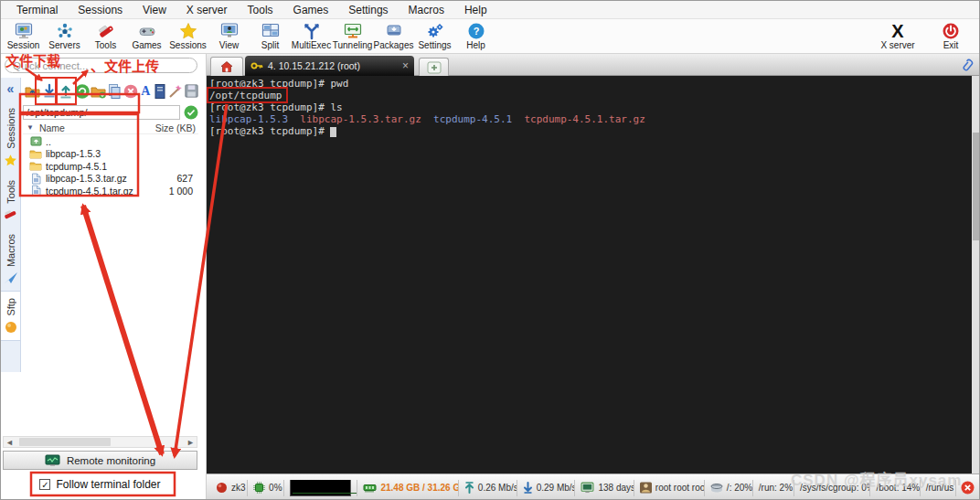 Image resolution: width=980 pixels, height=500 pixels. I want to click on status-bar: zk30%21.48 GB / 31.26 GB0.26 Mb/s0.29 Mb…, so click(592, 486).